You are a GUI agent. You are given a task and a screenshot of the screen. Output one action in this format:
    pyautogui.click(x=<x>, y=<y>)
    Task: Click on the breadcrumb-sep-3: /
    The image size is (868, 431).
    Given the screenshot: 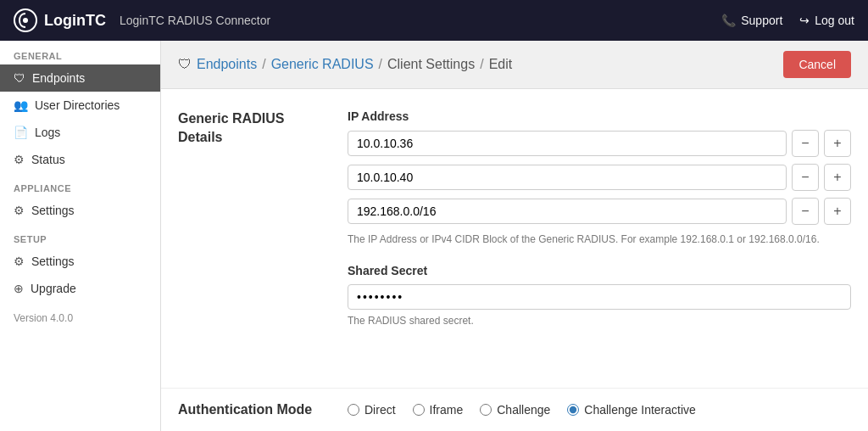 What is the action you would take?
    pyautogui.click(x=481, y=64)
    